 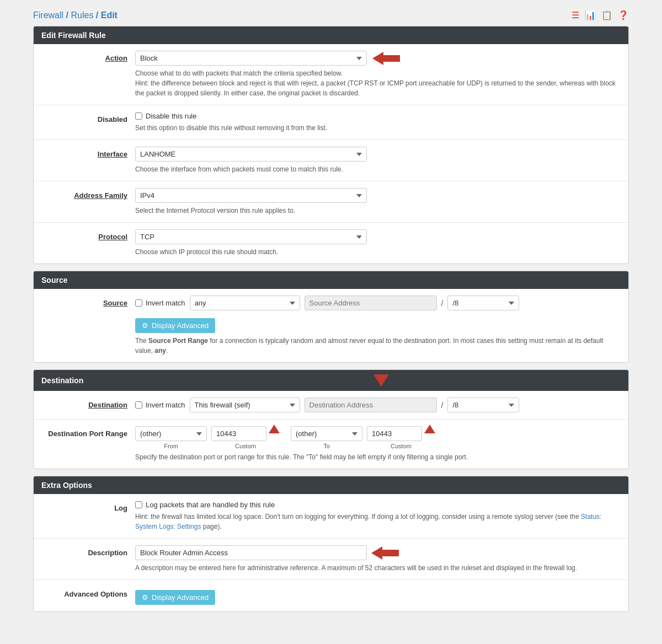 What do you see at coordinates (331, 325) in the screenshot?
I see `source-row: Source Invert match any Single host or a…` at bounding box center [331, 325].